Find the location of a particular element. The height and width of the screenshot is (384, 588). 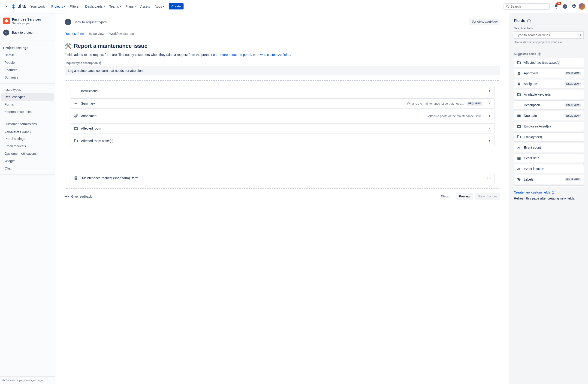

give-feedback-button: Give feedback is located at coordinates (78, 197).